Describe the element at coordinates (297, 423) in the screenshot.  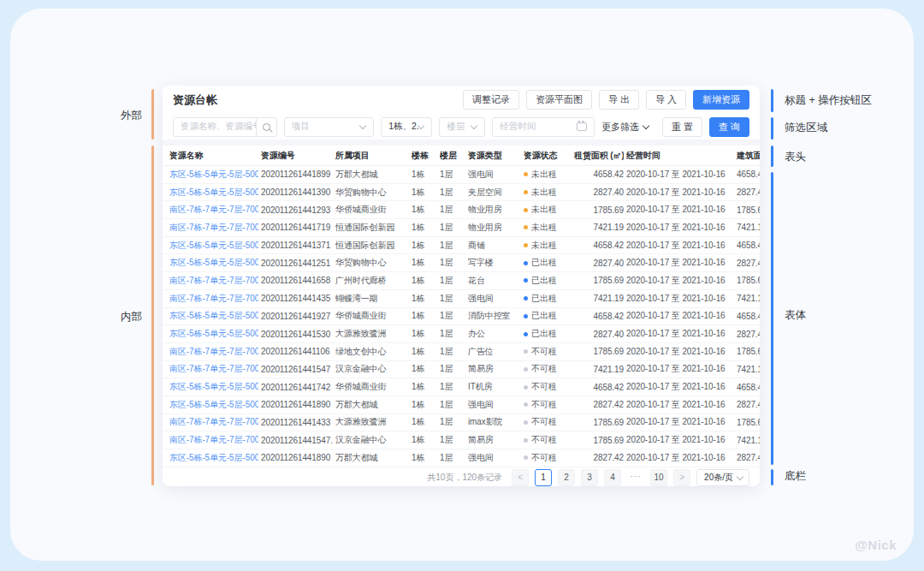
I see `resource-no: 202011261441433` at that location.